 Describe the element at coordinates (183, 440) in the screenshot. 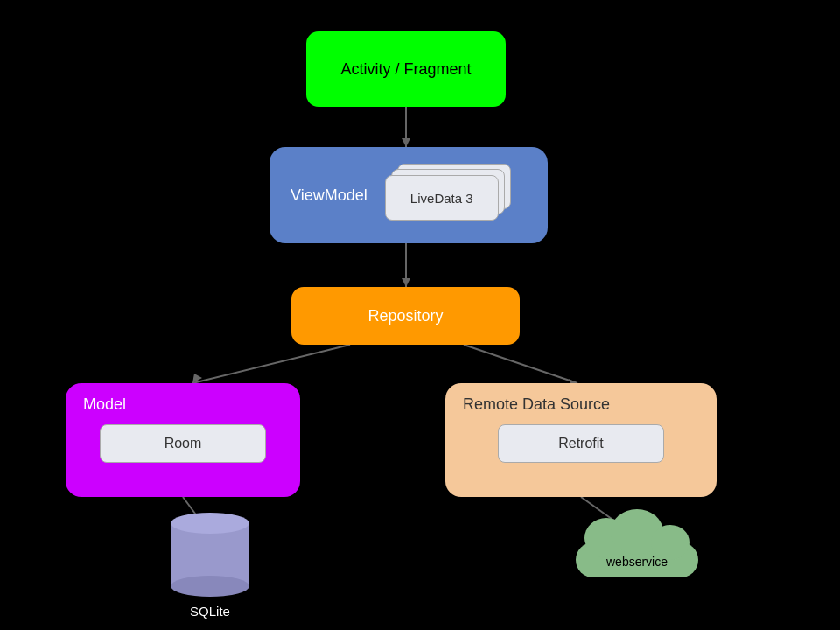

I see `model-node: Model Room` at that location.